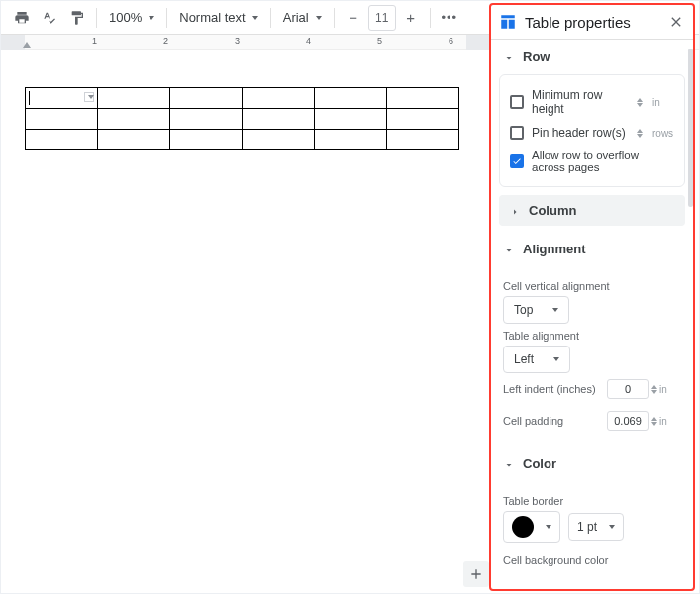 The height and width of the screenshot is (594, 700). Describe the element at coordinates (132, 18) in the screenshot. I see `zoom-dropdown: 100%` at that location.